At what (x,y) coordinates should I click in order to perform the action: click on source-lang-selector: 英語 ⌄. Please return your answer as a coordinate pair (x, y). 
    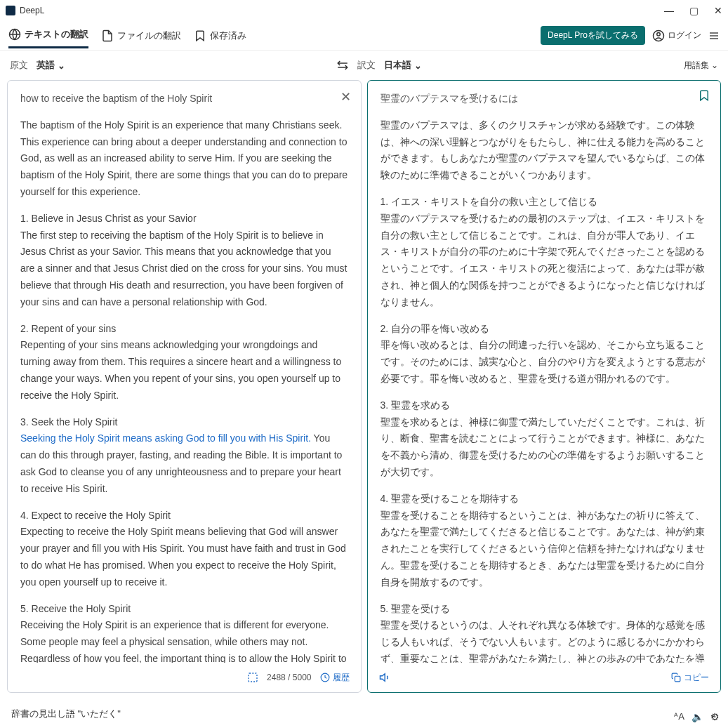
    Looking at the image, I should click on (51, 65).